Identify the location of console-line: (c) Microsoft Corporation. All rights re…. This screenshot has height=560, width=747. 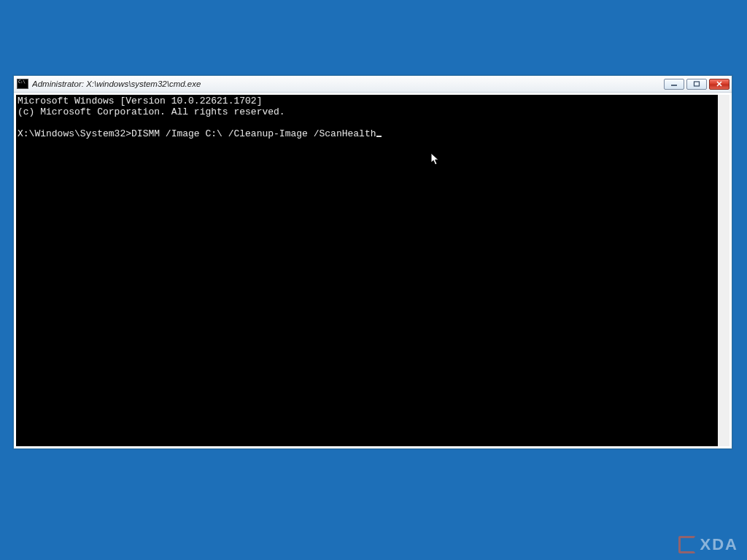
(152, 112).